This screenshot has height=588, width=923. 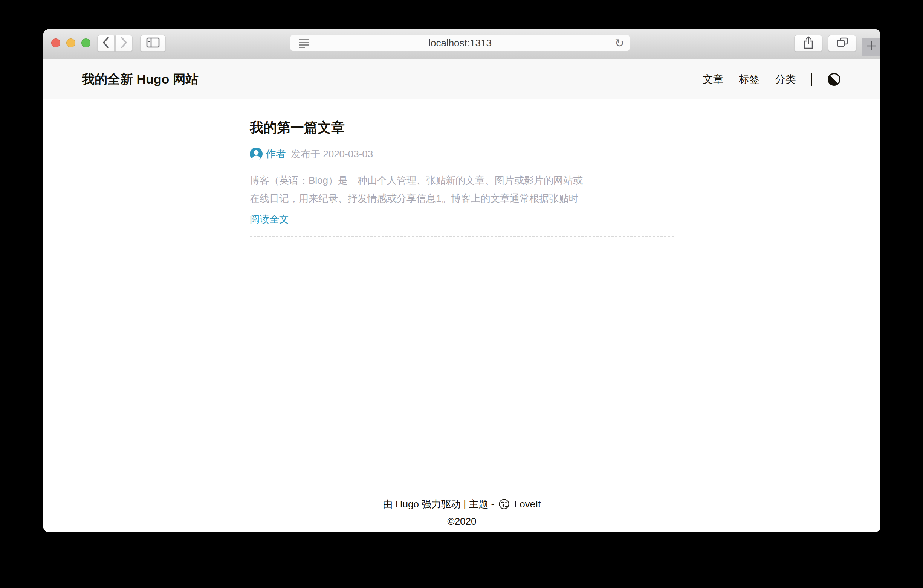 What do you see at coordinates (462, 154) in the screenshot?
I see `post-meta: 作者 发布于 2020-03-03` at bounding box center [462, 154].